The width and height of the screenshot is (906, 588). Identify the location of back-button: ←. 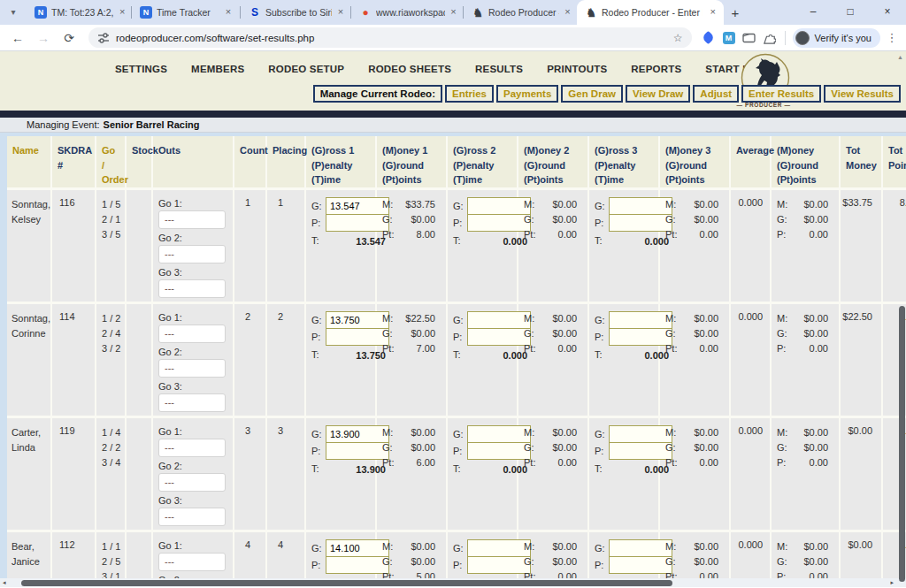
(18, 38).